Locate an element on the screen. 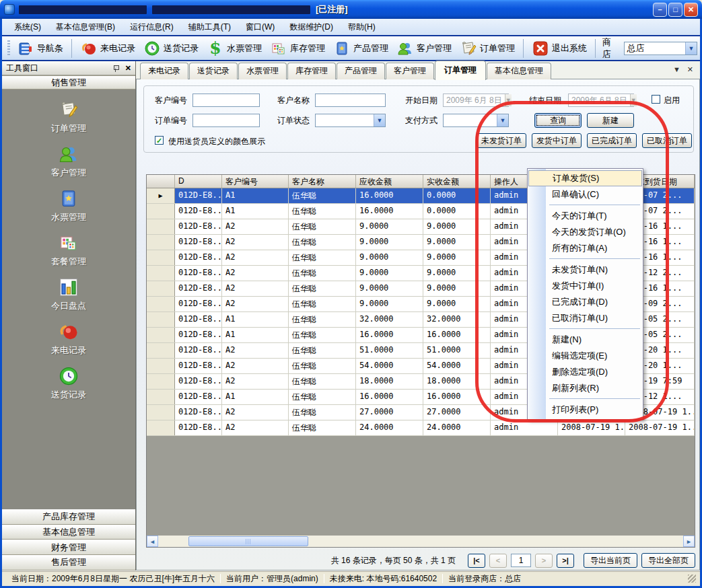  context-menu-item: 今天的发货订单(O) is located at coordinates (586, 232).